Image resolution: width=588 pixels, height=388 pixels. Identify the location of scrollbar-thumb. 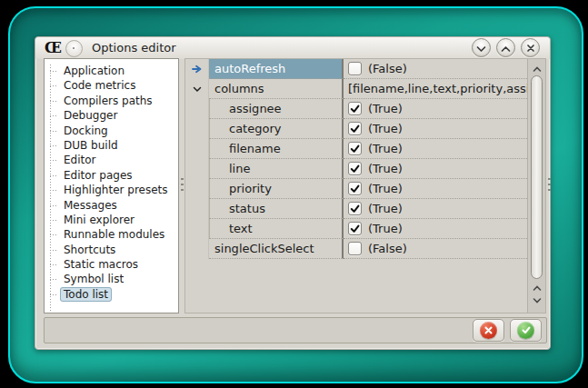
(536, 177).